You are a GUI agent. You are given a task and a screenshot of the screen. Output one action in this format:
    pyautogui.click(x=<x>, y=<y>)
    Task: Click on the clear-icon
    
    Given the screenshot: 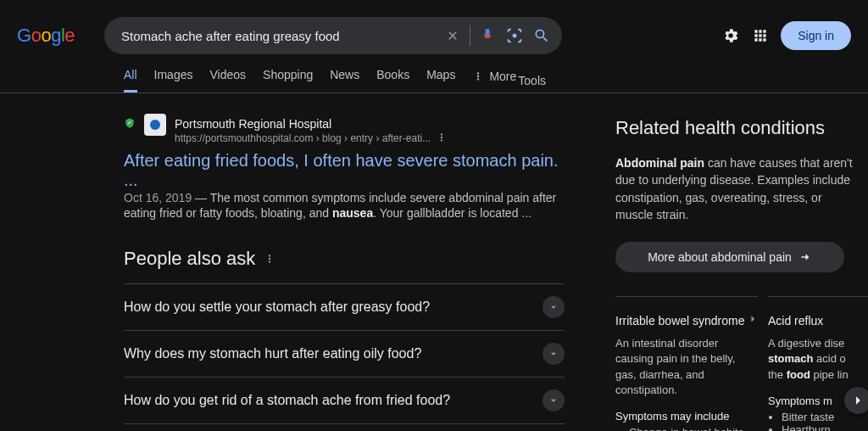 What is the action you would take?
    pyautogui.click(x=453, y=36)
    